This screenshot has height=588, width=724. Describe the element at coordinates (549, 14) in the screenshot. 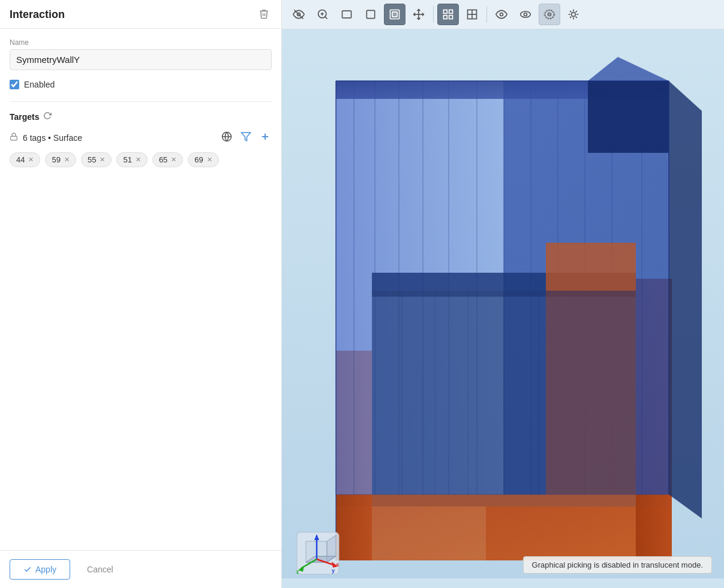

I see `translucent-button` at that location.